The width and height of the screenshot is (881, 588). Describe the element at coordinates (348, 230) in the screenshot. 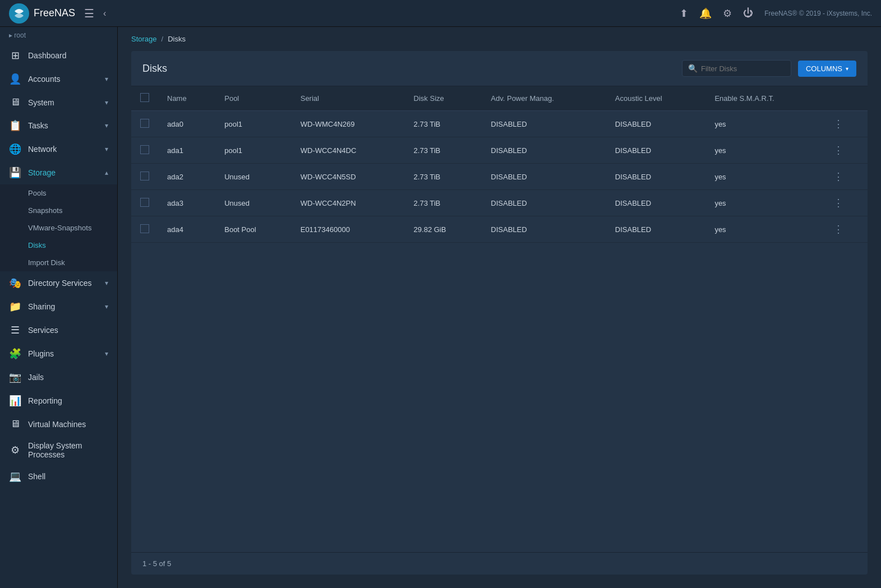

I see `row-serial-4: E01173460000` at that location.